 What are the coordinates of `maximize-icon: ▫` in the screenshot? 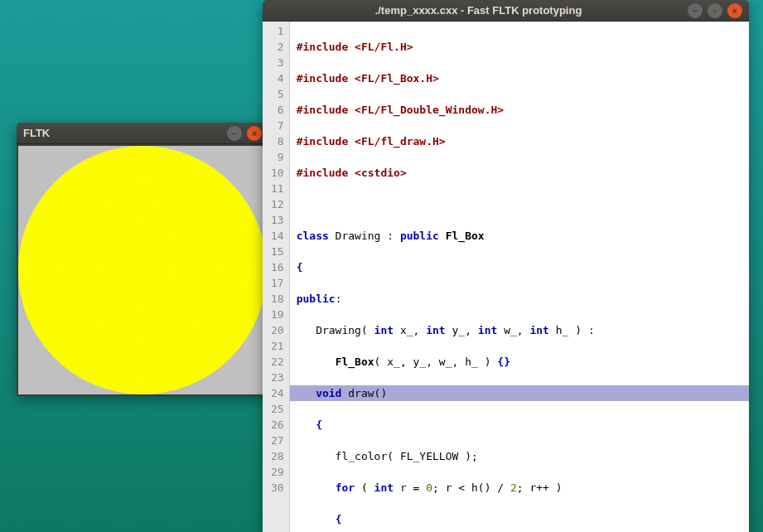 It's located at (715, 11).